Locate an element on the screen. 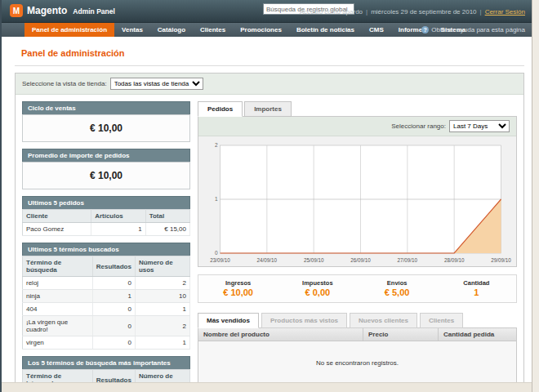  col-header: Término de búsqueda is located at coordinates (58, 266).